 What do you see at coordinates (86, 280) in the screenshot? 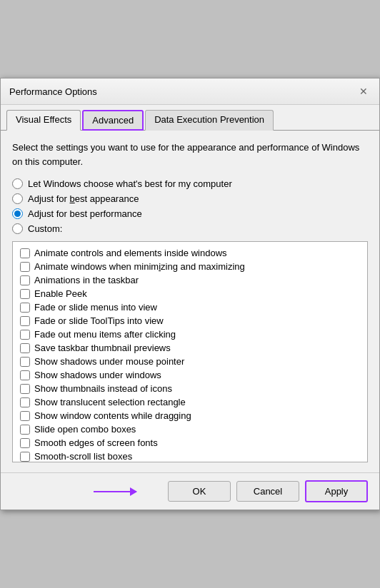
I see `cb-label: Animations in the taskbar` at bounding box center [86, 280].